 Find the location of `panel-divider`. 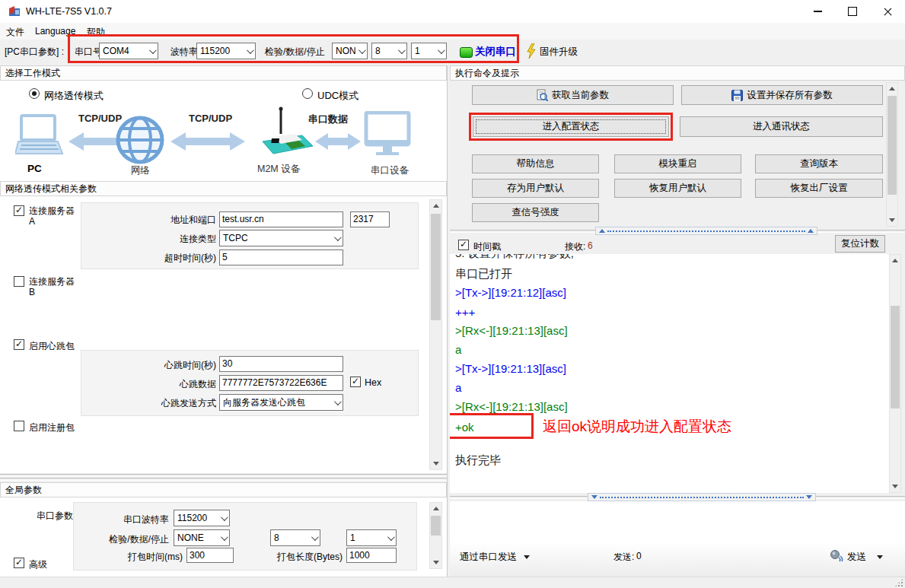

panel-divider is located at coordinates (448, 321).